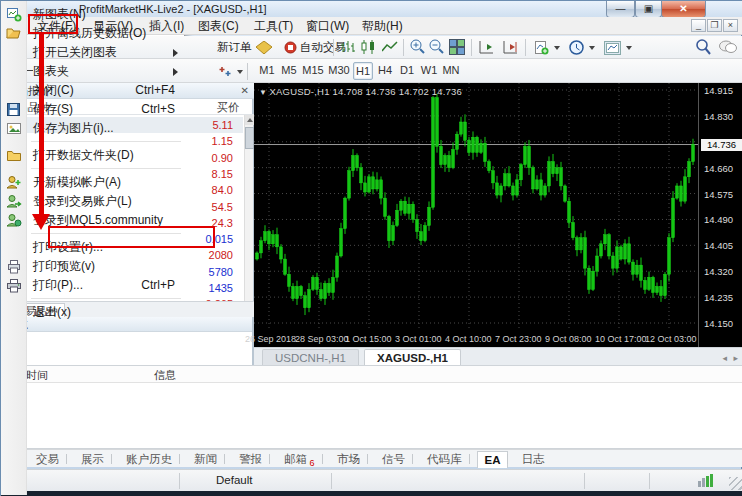 Image resolution: width=742 pixels, height=496 pixels. I want to click on file-menu-item-16: 打印(P)...Ctrl+P, so click(93, 286).